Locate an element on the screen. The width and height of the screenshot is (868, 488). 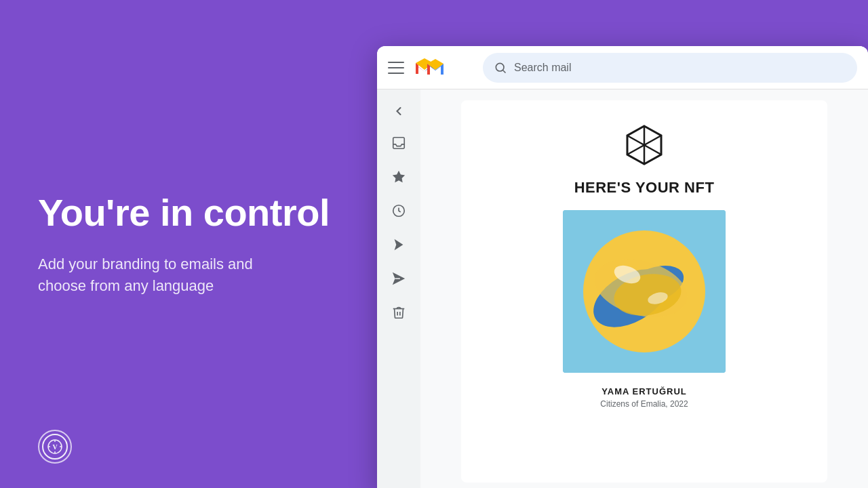
sender-name: YAMA ERTUĞRUL is located at coordinates (644, 392).